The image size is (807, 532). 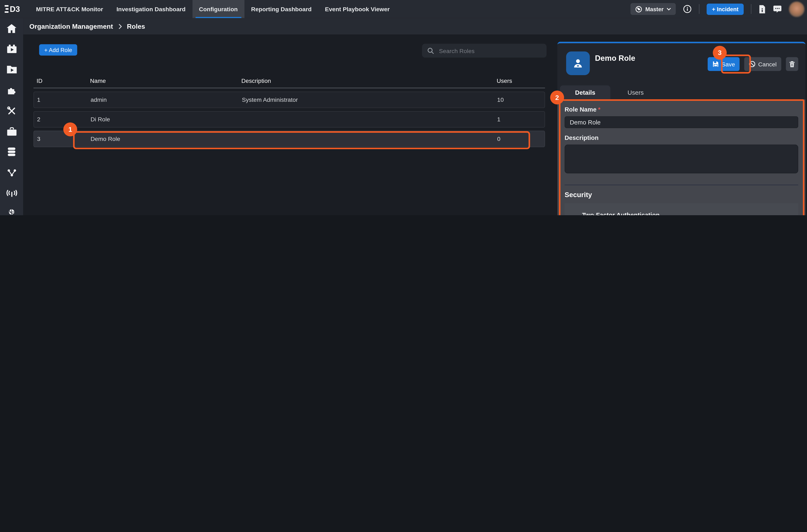 I want to click on panel-tabs: Details Users, so click(x=610, y=92).